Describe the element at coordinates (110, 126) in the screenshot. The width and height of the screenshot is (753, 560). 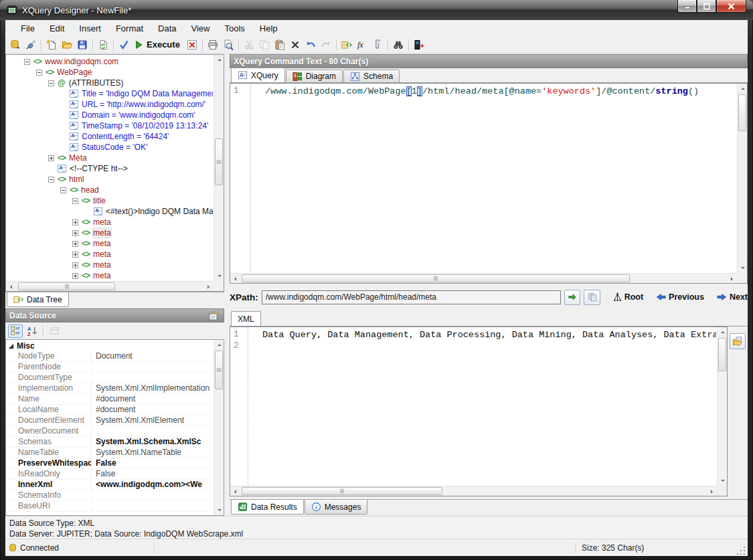
I see `tree-node: TimeStamp = '08/10/2019 13:13:24'` at that location.